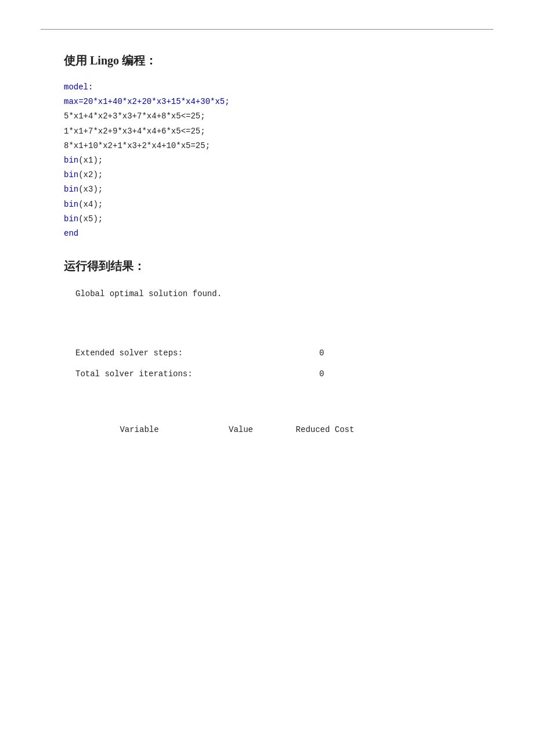 This screenshot has width=534, height=756. What do you see at coordinates (273, 294) in the screenshot?
I see `result-line1: Global optimal solution found.` at bounding box center [273, 294].